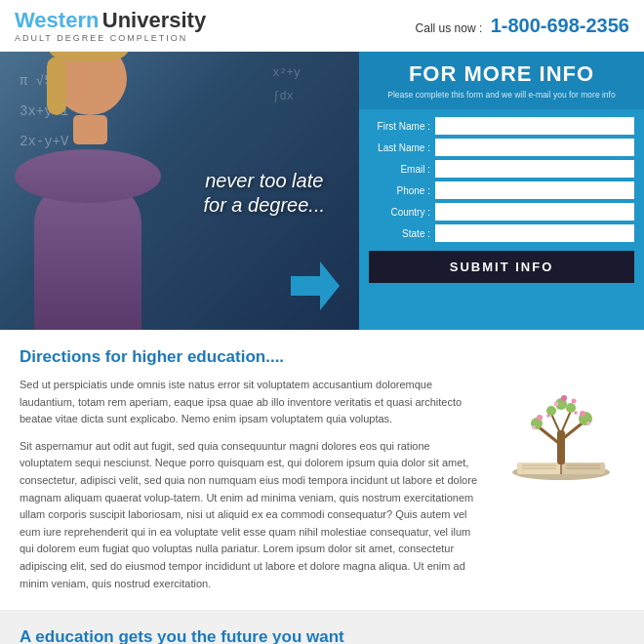  I want to click on person-illustration, so click(96, 195).